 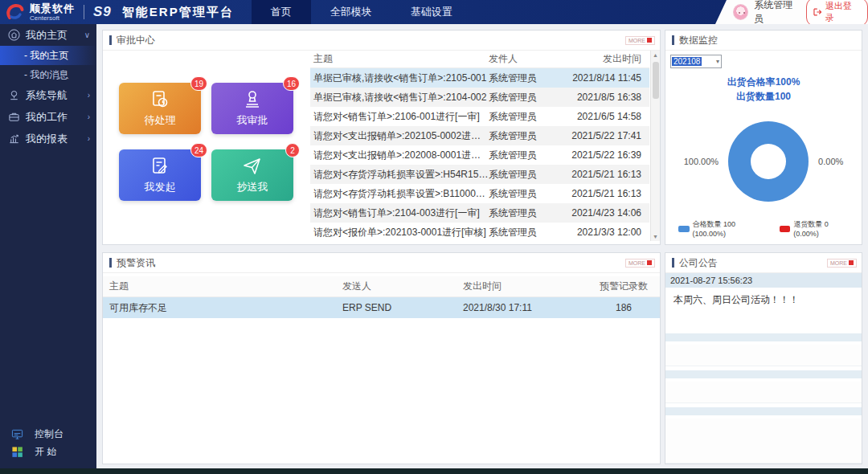 What do you see at coordinates (281, 12) in the screenshot?
I see `tab-home: 首页` at bounding box center [281, 12].